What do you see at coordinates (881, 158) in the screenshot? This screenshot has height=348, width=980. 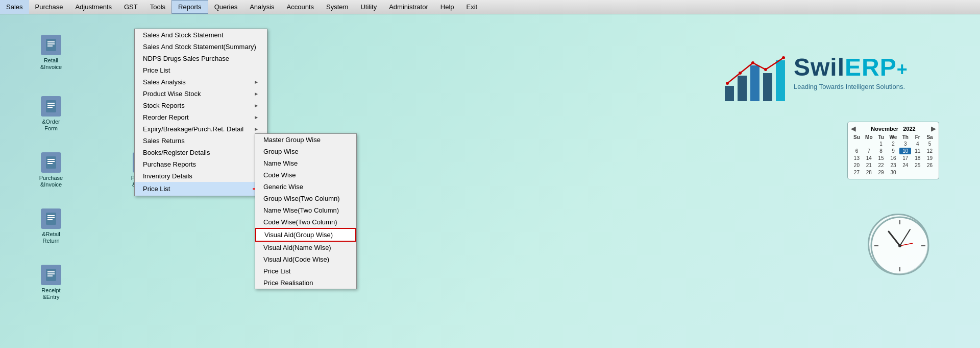 I see `cal-day: 15` at bounding box center [881, 158].